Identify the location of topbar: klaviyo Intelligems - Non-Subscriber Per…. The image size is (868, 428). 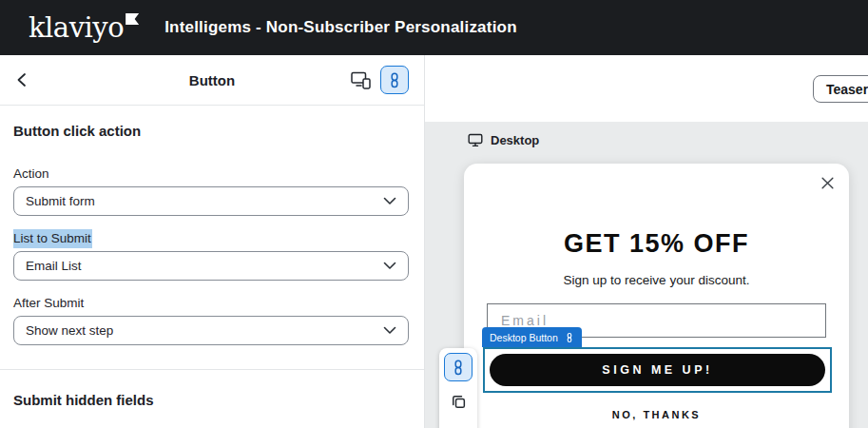
(434, 28).